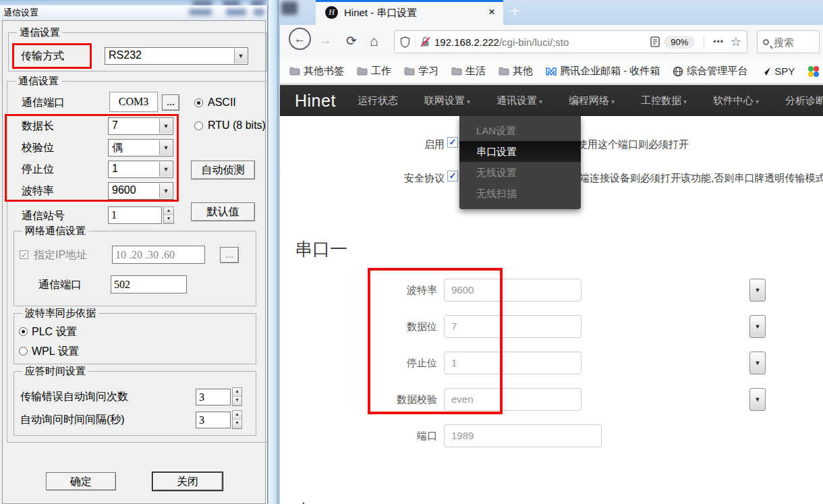  Describe the element at coordinates (515, 72) in the screenshot. I see `bookmark-folder: 其他` at that location.